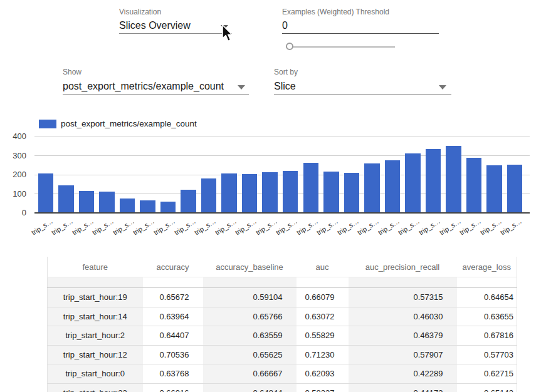  Describe the element at coordinates (402, 374) in the screenshot. I see `metric-cell: 0.42289` at that location.